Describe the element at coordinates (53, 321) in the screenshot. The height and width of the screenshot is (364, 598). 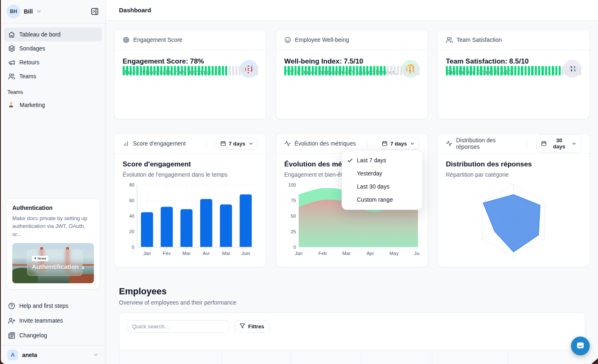
I see `sidebar-item-invite: Invite teammates` at that location.